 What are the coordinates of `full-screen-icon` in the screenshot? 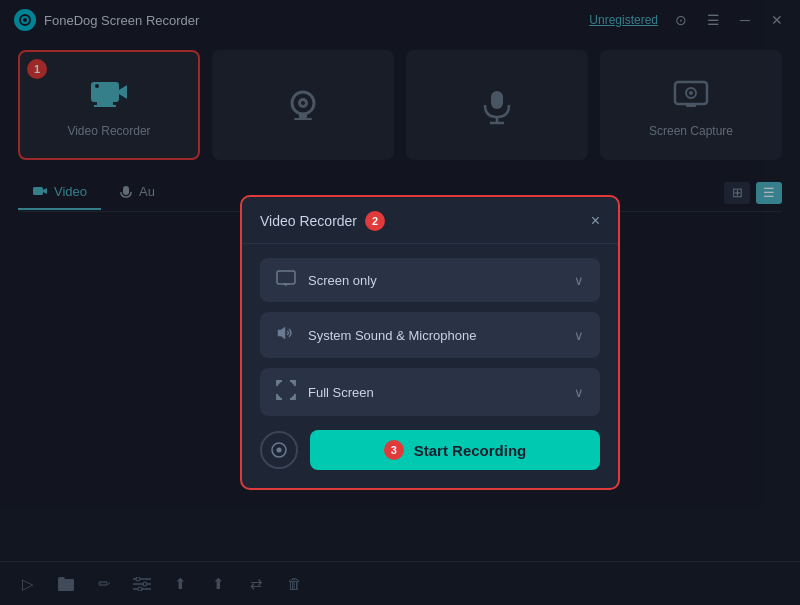 It's located at (286, 392).